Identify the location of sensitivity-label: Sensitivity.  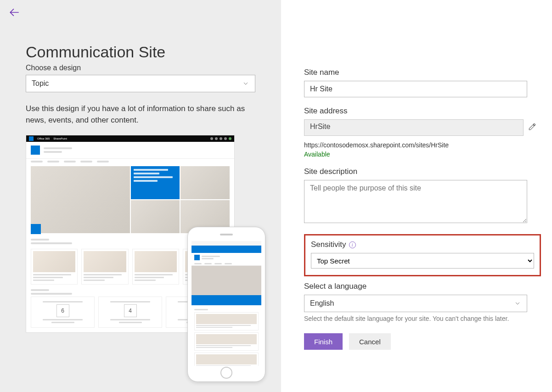
(329, 245).